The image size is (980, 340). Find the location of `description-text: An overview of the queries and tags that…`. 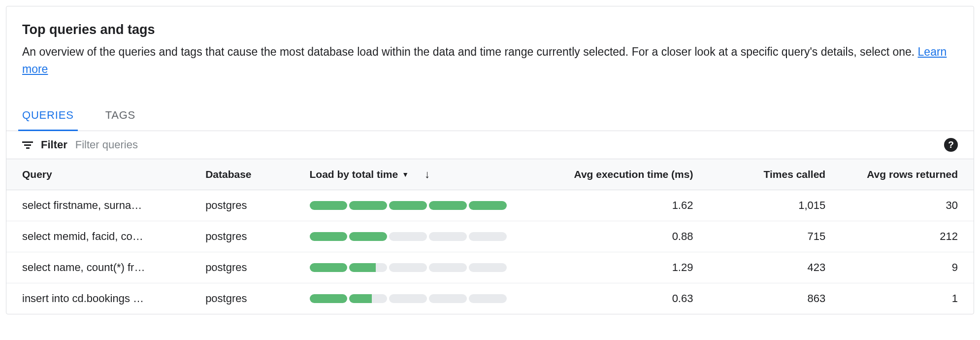

description-text: An overview of the queries and tags that… is located at coordinates (470, 52).